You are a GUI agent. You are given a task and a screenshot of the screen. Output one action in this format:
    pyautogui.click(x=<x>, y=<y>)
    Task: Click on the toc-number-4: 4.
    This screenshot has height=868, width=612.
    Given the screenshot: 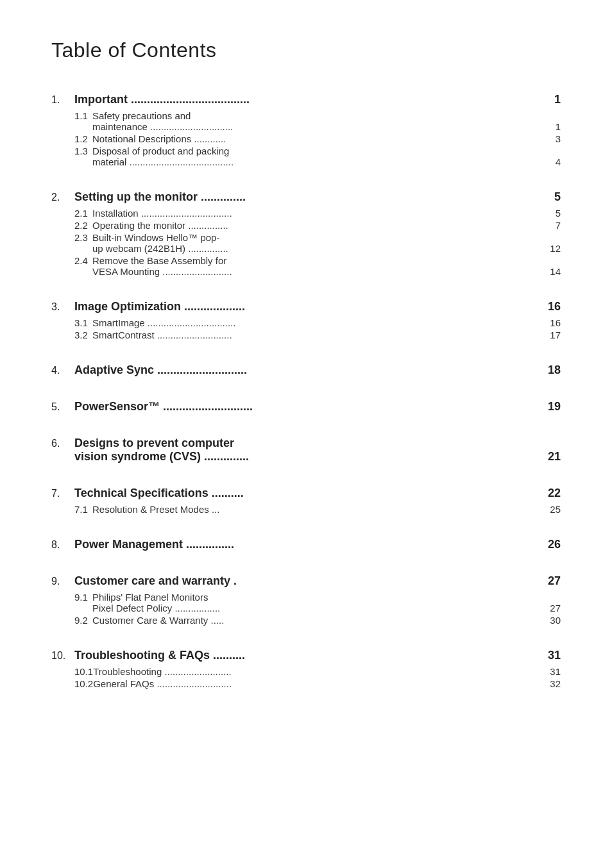 What is the action you would take?
    pyautogui.click(x=63, y=371)
    